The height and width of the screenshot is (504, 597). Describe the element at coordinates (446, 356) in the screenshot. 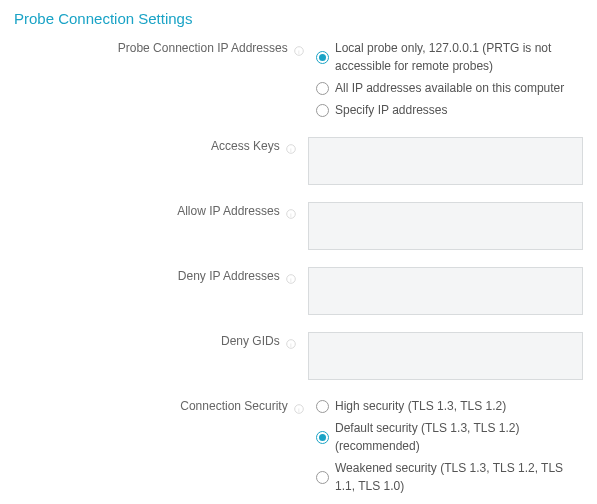

I see `deny-gids-input` at that location.